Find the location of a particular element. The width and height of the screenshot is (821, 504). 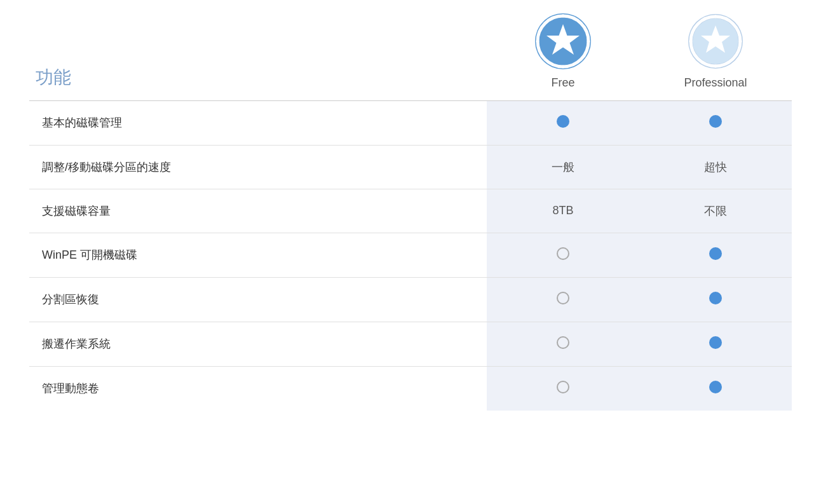

free-plan-icon is located at coordinates (563, 41).